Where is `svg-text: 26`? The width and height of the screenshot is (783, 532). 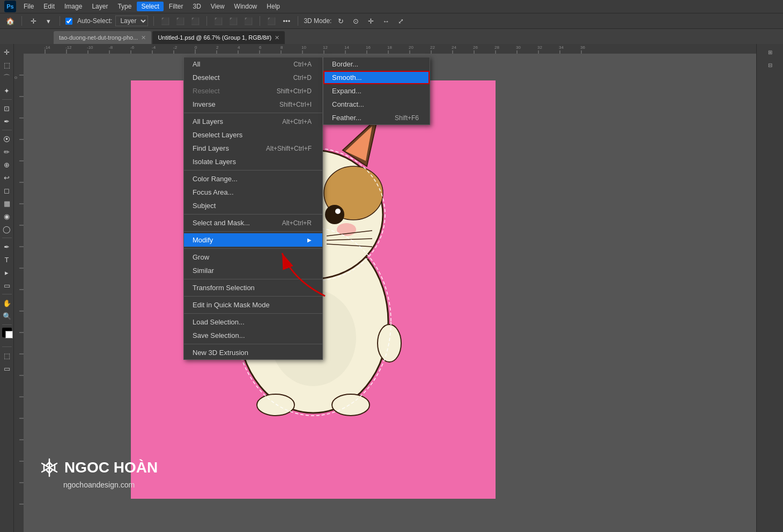 svg-text: 26 is located at coordinates (475, 47).